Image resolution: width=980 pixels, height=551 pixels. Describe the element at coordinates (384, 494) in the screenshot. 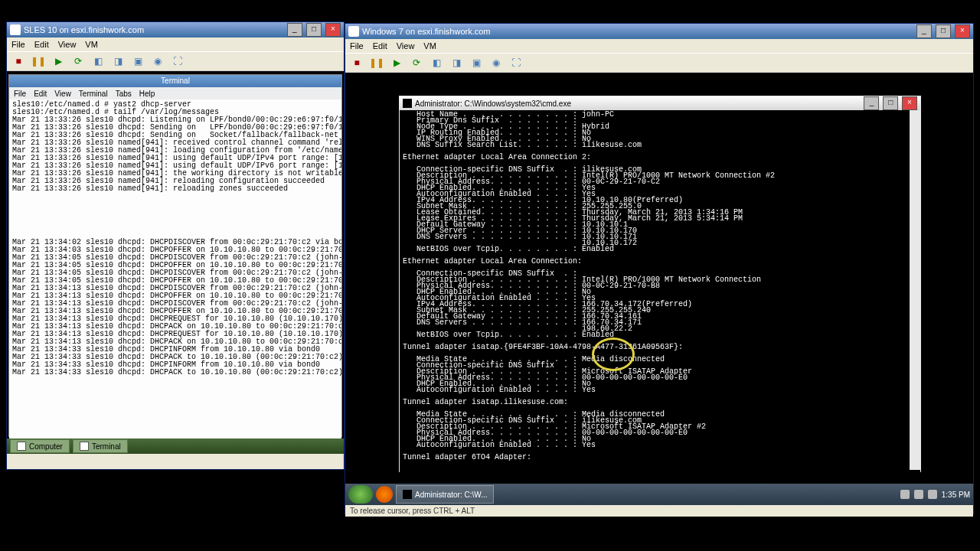

I see `firefox-icon` at that location.